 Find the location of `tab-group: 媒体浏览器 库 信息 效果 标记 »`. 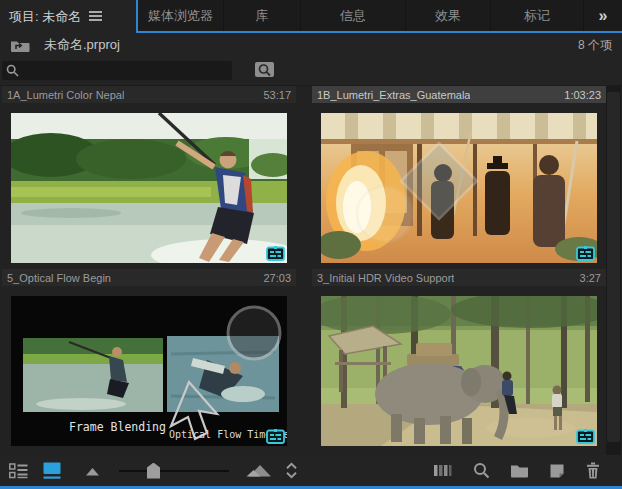

tab-group: 媒体浏览器 库 信息 效果 标记 » is located at coordinates (379, 16).